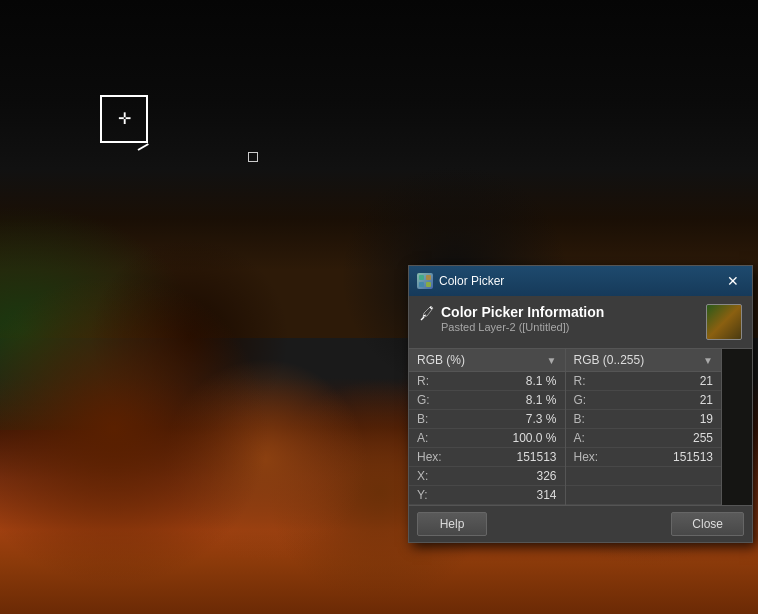  Describe the element at coordinates (437, 400) in the screenshot. I see `label-g-pct: G:` at that location.